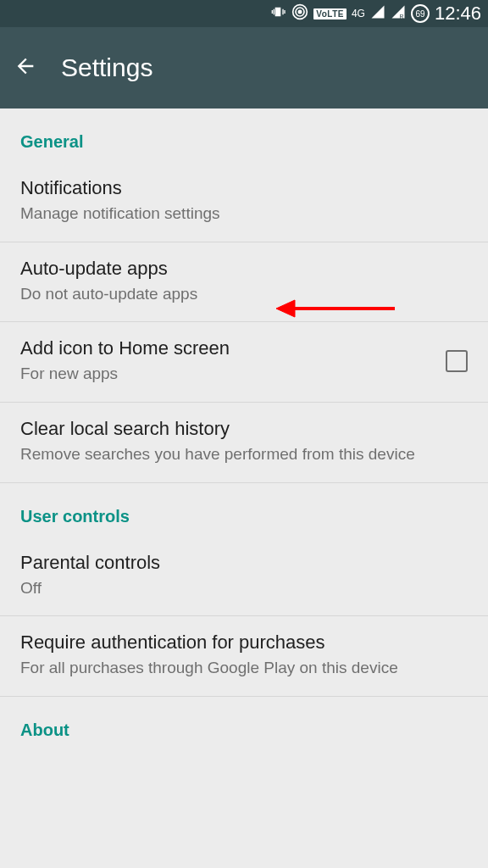  What do you see at coordinates (457, 361) in the screenshot?
I see `checkbox-add-icon` at bounding box center [457, 361].